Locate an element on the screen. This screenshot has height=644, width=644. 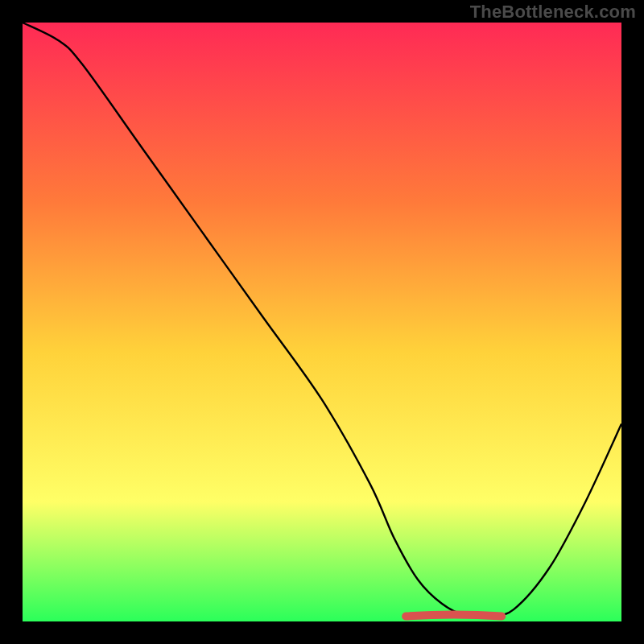
watermark-text: TheBottleneck.com is located at coordinates (553, 12).